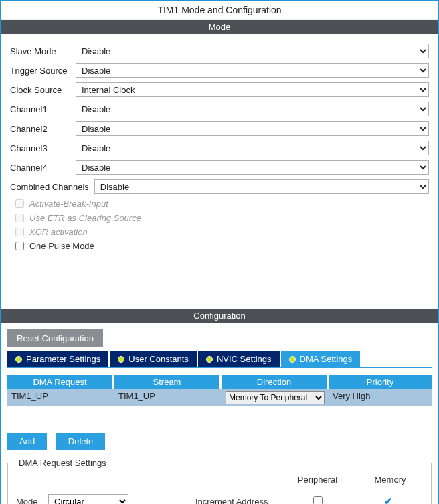  I want to click on cell-priority: Very High, so click(380, 398).